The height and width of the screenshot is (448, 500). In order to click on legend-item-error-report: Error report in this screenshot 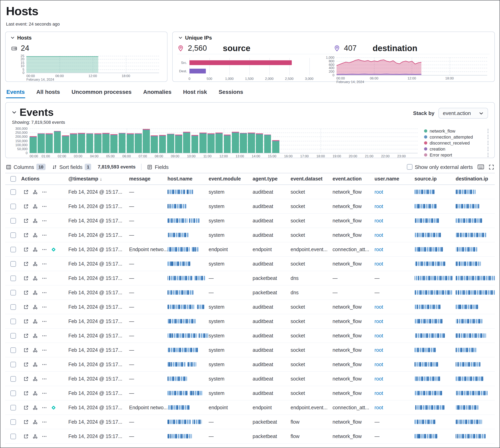, I will do `click(456, 155)`.